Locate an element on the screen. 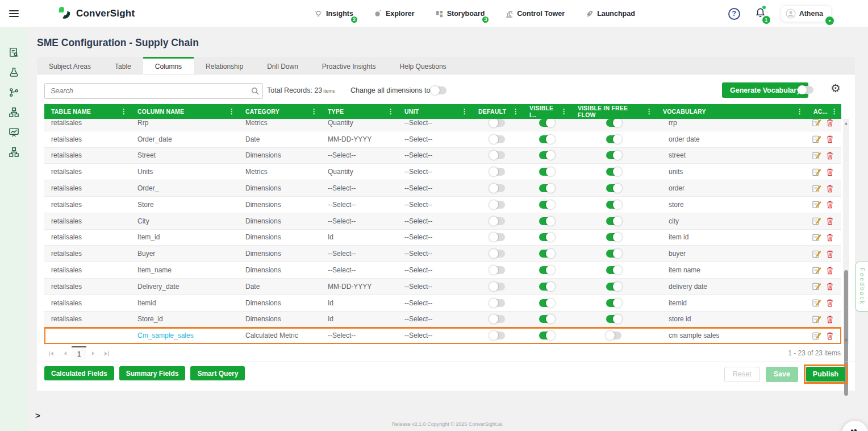 This screenshot has width=868, height=431. flask-icon is located at coordinates (14, 72).